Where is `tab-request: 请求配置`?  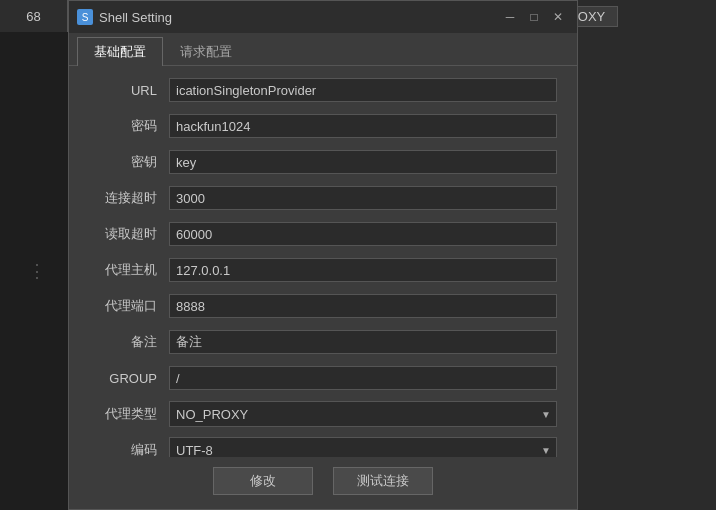 tab-request: 请求配置 is located at coordinates (206, 52).